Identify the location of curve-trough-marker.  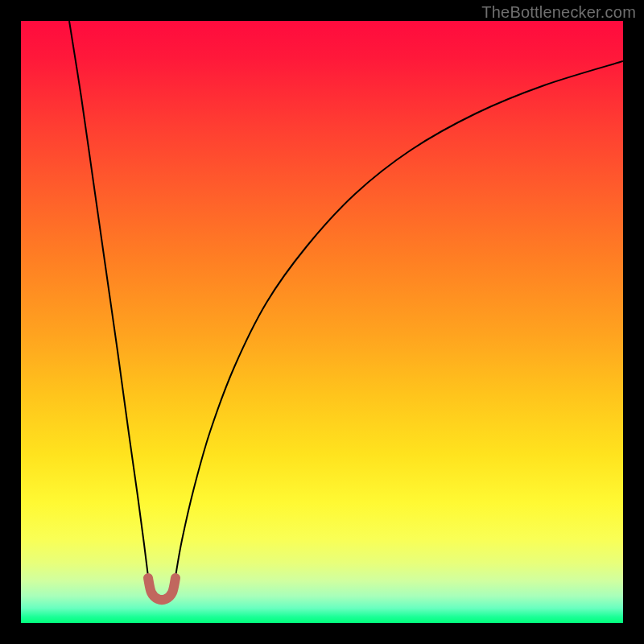
(162, 589).